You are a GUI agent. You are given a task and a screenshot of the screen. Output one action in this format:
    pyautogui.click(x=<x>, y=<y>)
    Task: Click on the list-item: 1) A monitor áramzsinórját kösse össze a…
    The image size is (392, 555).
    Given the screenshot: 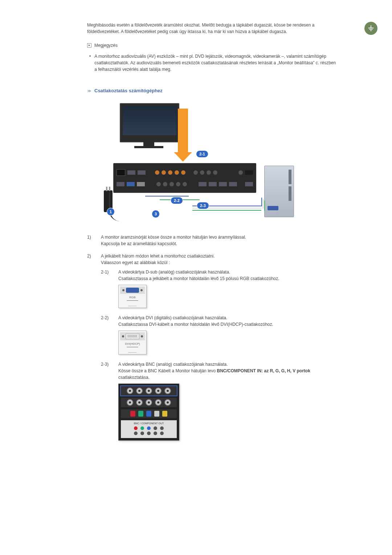 What is the action you would take?
    pyautogui.click(x=212, y=240)
    